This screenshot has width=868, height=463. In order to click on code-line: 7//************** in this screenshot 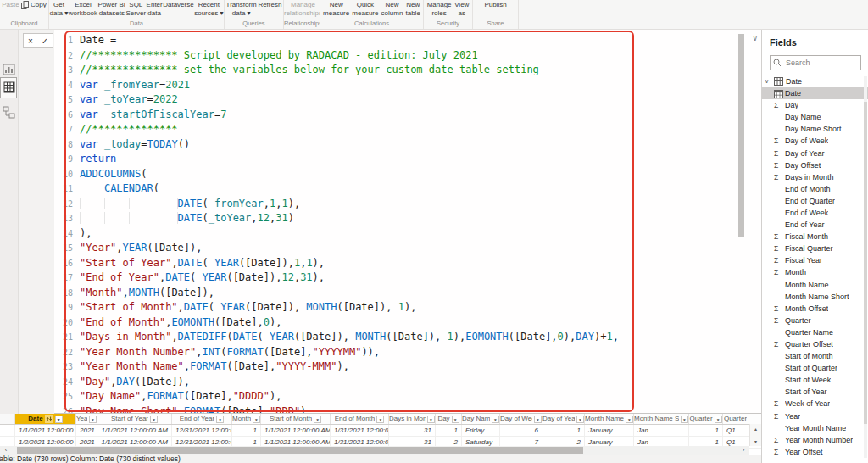, I will do `click(408, 130)`.